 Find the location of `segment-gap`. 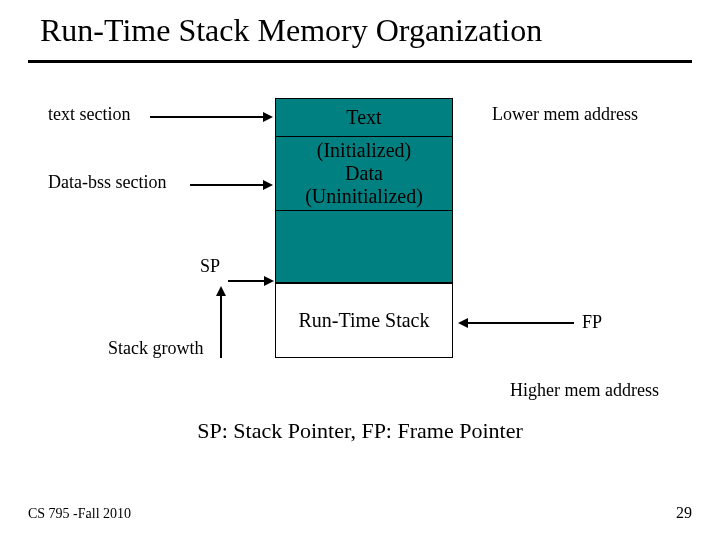

segment-gap is located at coordinates (364, 247).